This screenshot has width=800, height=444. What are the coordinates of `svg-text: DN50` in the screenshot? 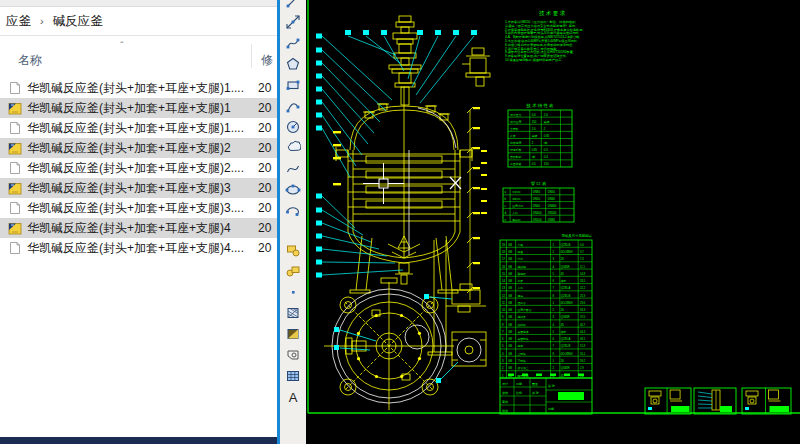 It's located at (552, 192).